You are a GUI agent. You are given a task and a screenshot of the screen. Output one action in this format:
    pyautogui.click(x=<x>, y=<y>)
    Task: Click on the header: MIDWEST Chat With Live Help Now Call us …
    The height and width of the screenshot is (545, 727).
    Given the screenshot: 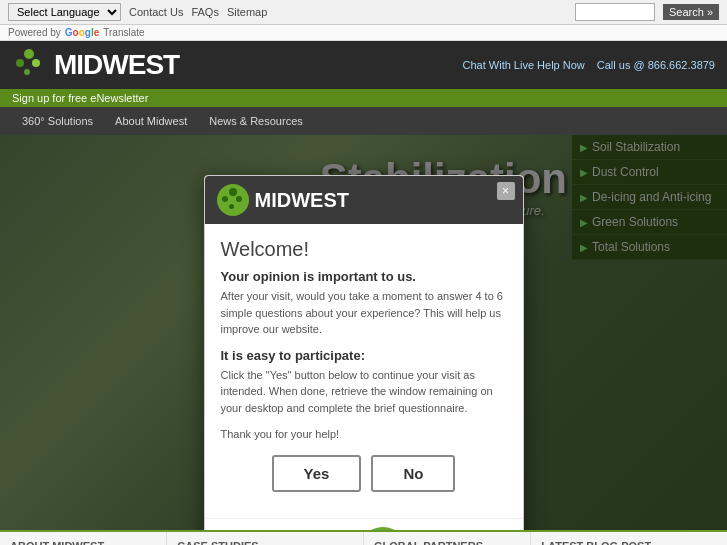 What is the action you would take?
    pyautogui.click(x=364, y=65)
    